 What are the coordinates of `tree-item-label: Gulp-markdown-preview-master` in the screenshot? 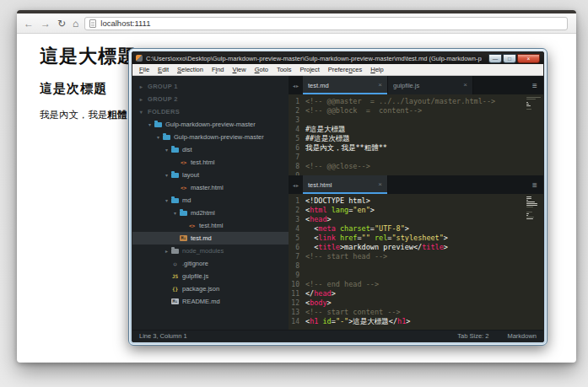 It's located at (219, 137).